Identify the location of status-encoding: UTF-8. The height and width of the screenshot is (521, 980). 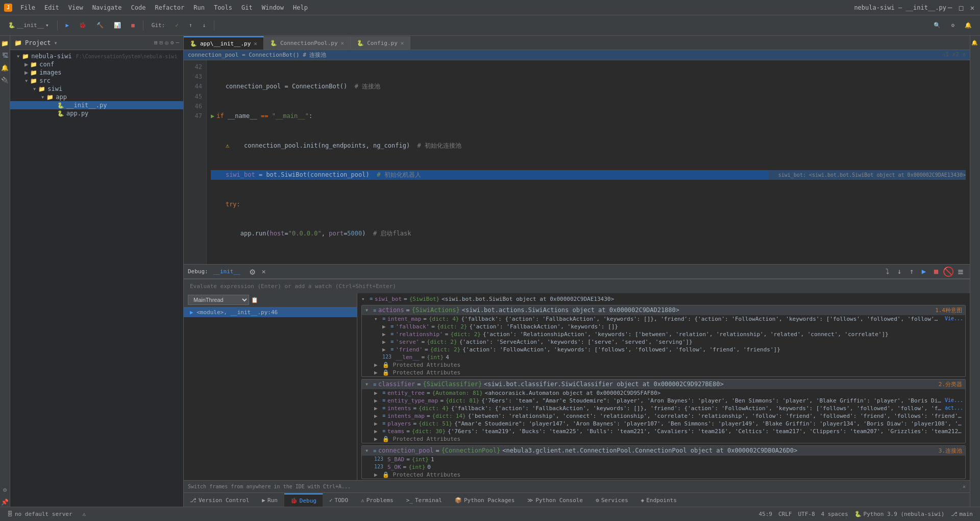
(806, 514).